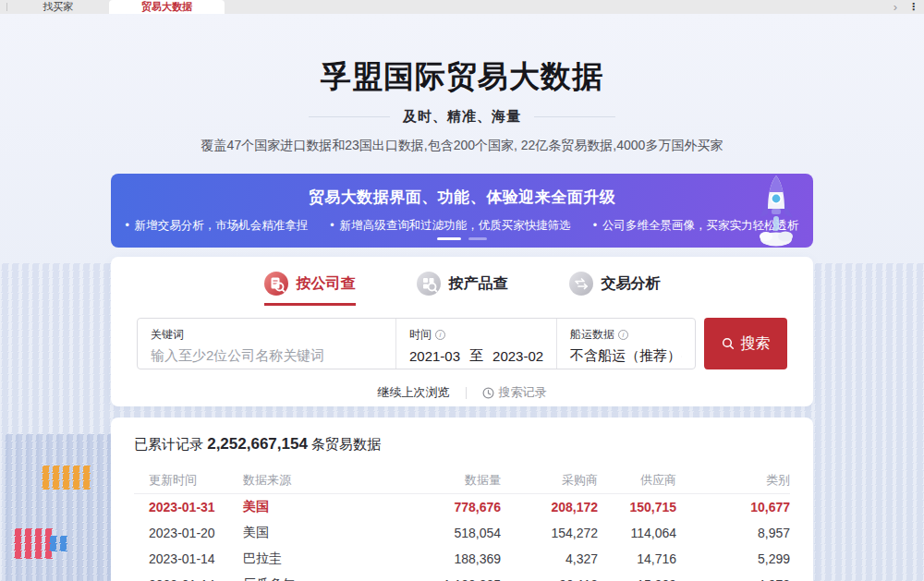 Image resolution: width=924 pixels, height=581 pixels. I want to click on table-body: 2023-01-31 美国 778,676 208,172 150,715 10…, so click(462, 538).